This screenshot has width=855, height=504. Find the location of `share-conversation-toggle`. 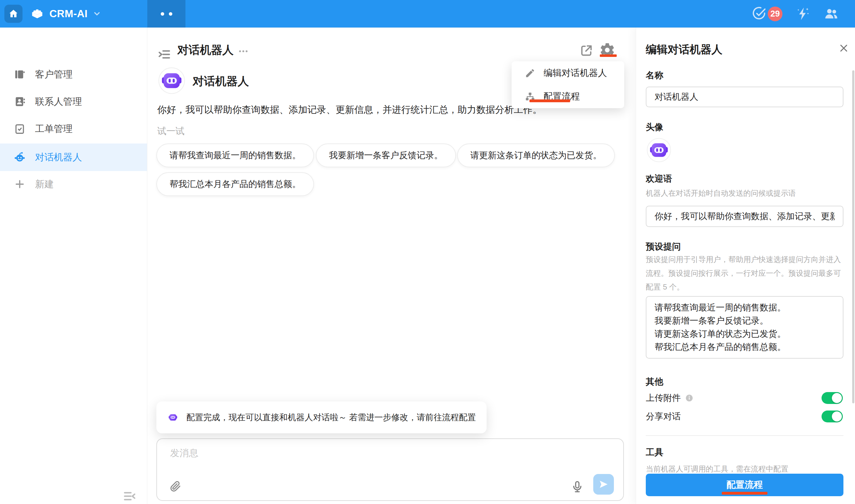

share-conversation-toggle is located at coordinates (832, 416).